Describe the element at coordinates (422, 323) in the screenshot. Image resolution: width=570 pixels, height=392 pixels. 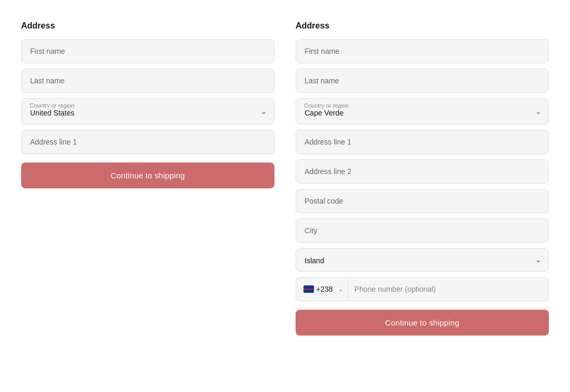
I see `right-continue-button: Continue to shipping` at that location.